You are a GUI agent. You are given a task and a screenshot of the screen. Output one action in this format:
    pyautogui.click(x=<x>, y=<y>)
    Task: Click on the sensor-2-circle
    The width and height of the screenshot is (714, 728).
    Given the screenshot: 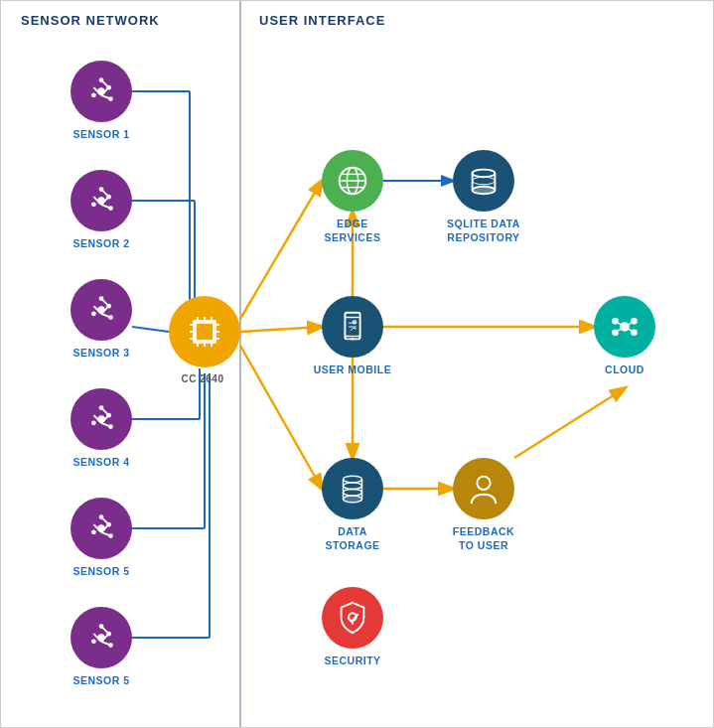 What is the action you would take?
    pyautogui.click(x=101, y=201)
    